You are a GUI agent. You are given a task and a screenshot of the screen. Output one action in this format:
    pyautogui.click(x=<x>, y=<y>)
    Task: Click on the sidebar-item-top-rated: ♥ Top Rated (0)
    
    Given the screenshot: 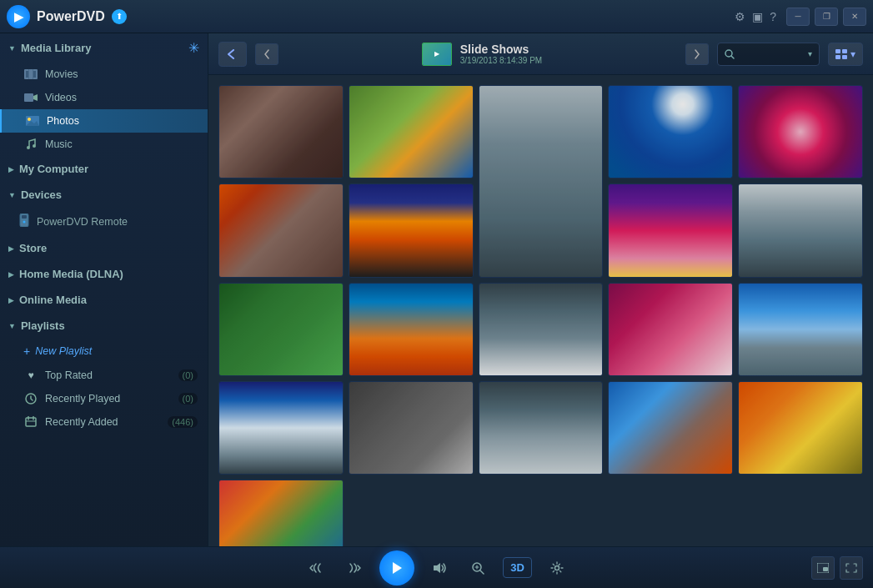 What is the action you would take?
    pyautogui.click(x=103, y=375)
    